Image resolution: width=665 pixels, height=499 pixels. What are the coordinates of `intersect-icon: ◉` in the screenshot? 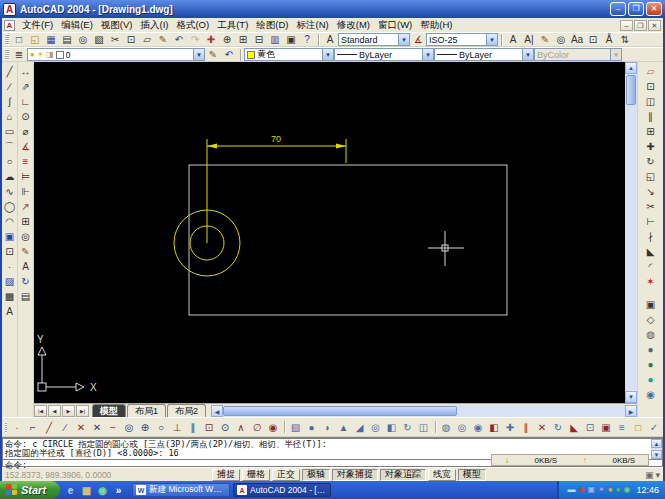 It's located at (478, 427).